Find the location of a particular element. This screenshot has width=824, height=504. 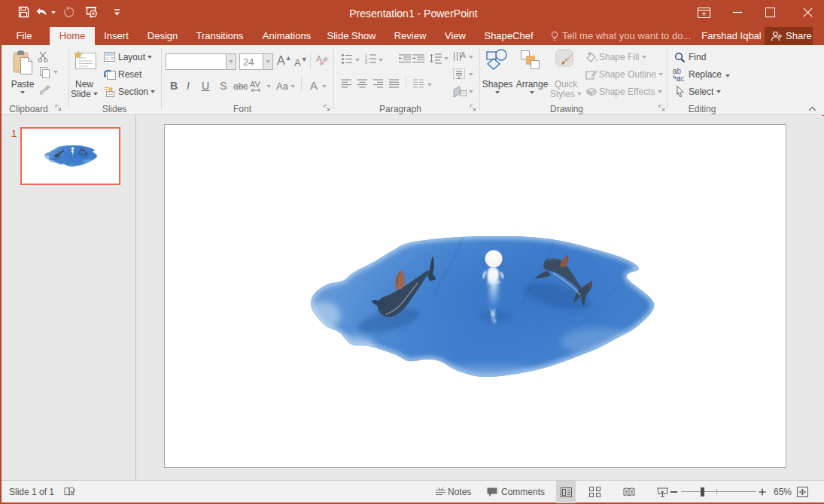

svg-text: 3 is located at coordinates (366, 62).